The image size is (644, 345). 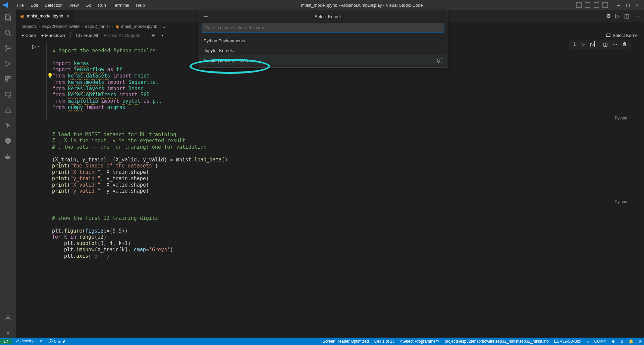 I want to click on docker-icon, so click(x=8, y=156).